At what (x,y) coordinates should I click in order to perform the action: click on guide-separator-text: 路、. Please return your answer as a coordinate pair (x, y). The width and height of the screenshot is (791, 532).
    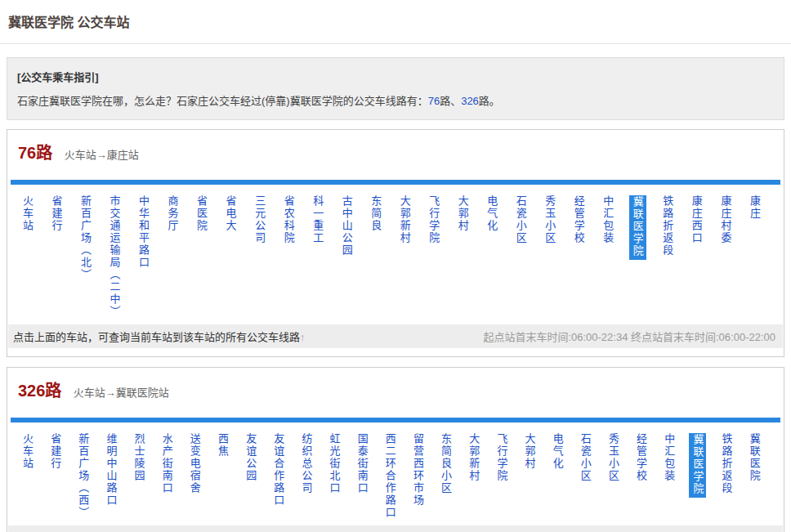
    Looking at the image, I should click on (450, 101).